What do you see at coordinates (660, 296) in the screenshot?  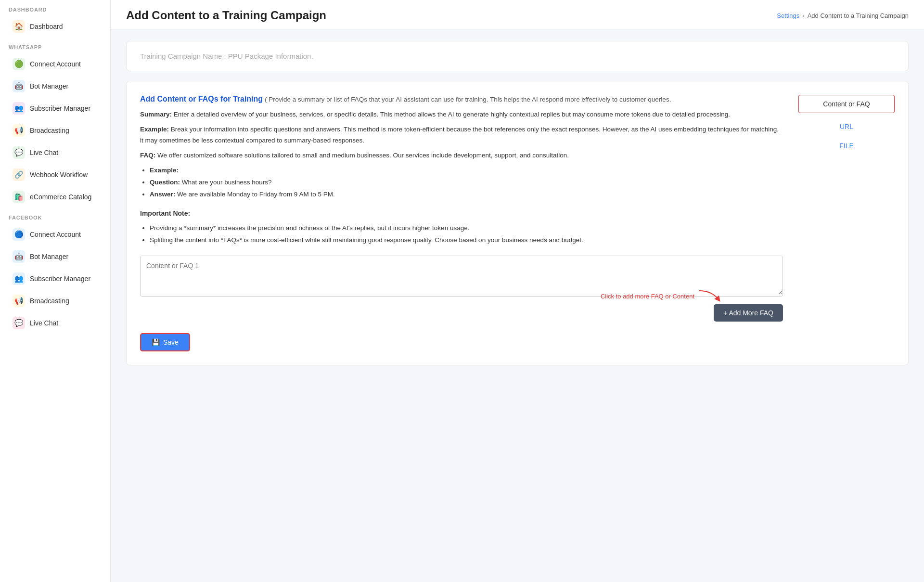 I see `add-faq-annotation: Click to add more FAQ or Content` at bounding box center [660, 296].